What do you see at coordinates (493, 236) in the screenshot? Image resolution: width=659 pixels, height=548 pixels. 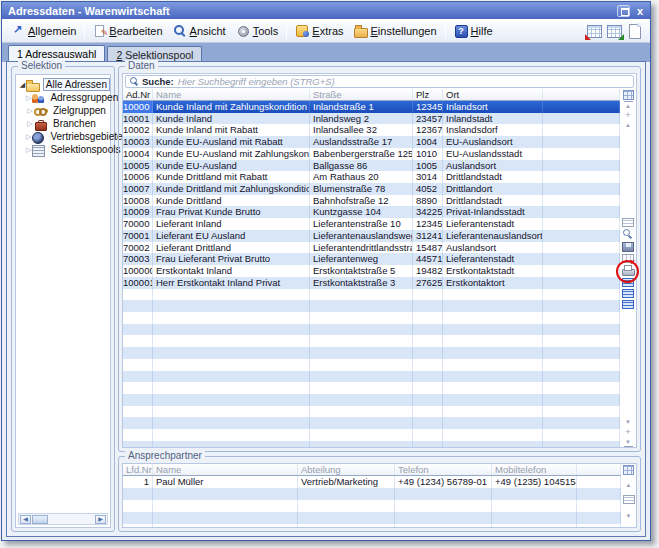 I see `table-cell: Lieferantenauslandsort` at bounding box center [493, 236].